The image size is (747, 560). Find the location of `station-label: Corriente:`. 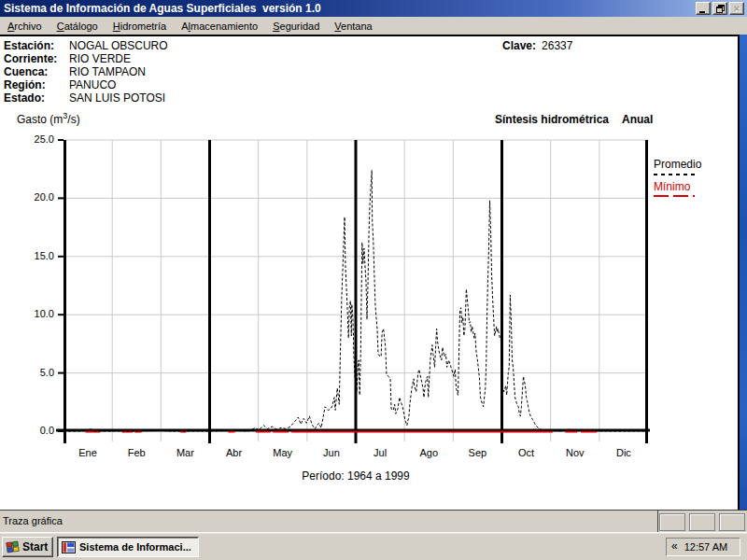

station-label: Corriente: is located at coordinates (36, 59).